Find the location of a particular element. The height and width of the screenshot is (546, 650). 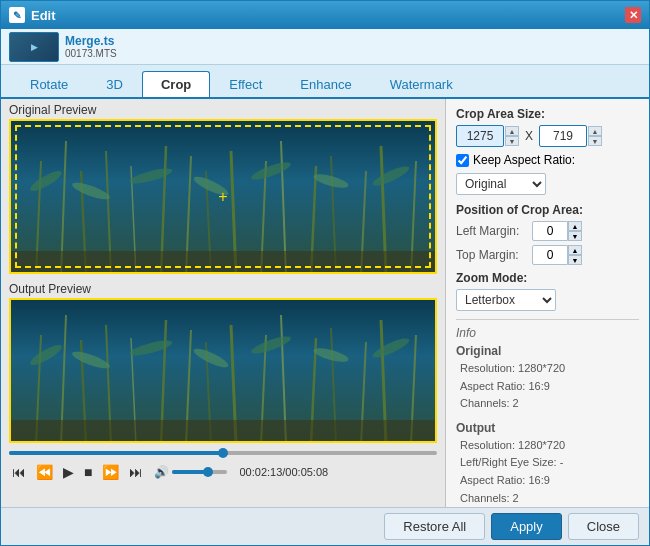

progress-fill is located at coordinates (116, 453).